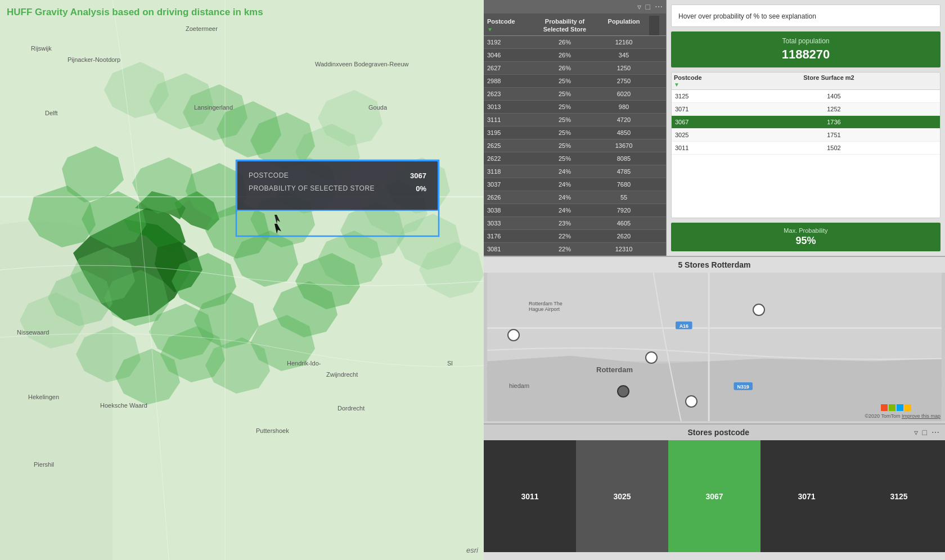 The image size is (945, 560). What do you see at coordinates (135, 12) in the screenshot?
I see `map-title: HUFF Gravity Analysis based on driving d…` at bounding box center [135, 12].